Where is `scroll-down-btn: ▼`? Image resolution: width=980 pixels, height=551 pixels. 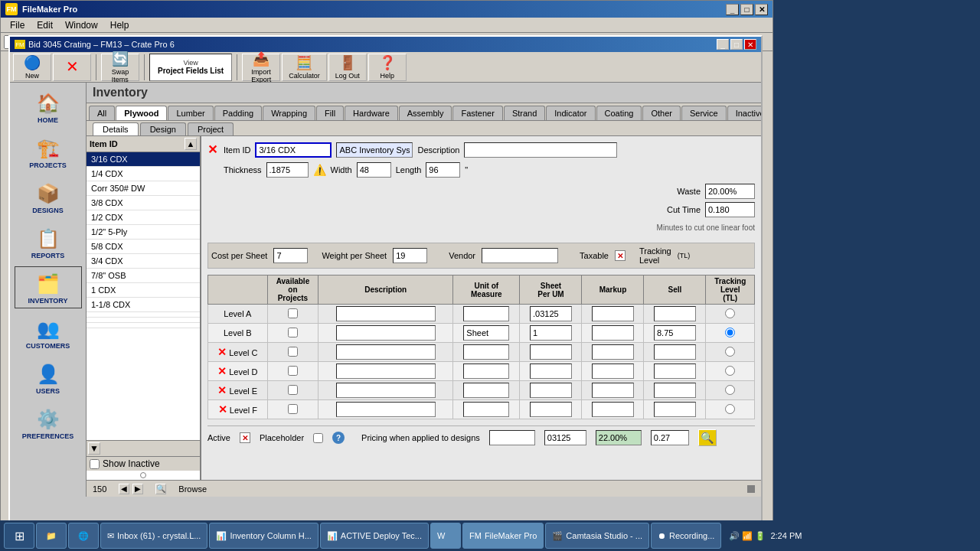 scroll-down-btn: ▼ is located at coordinates (94, 448).